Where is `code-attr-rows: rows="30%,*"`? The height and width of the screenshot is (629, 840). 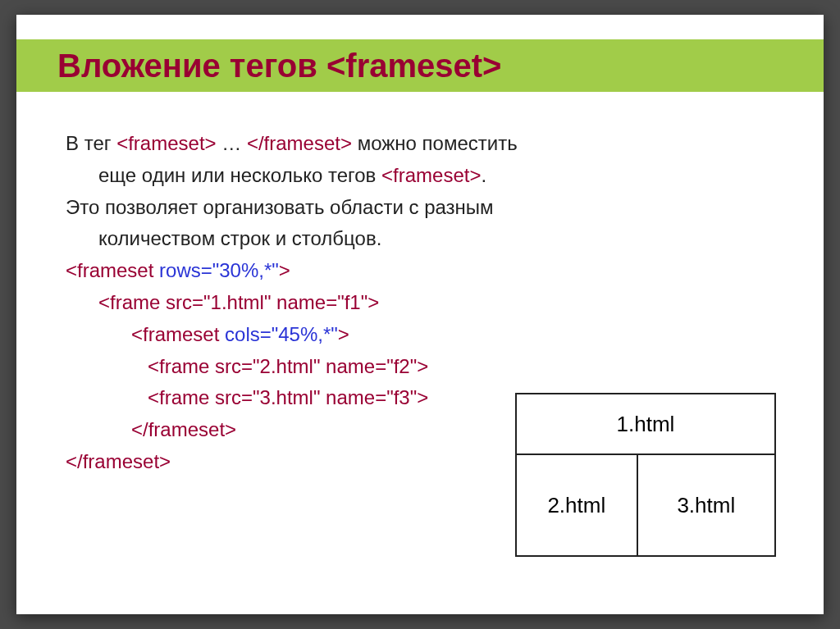 code-attr-rows: rows="30%,*" is located at coordinates (219, 271).